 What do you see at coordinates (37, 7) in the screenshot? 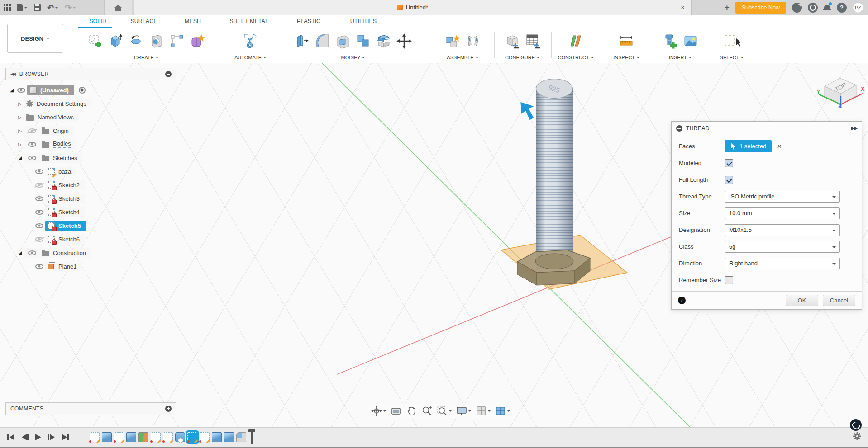
I see `save-button` at bounding box center [37, 7].